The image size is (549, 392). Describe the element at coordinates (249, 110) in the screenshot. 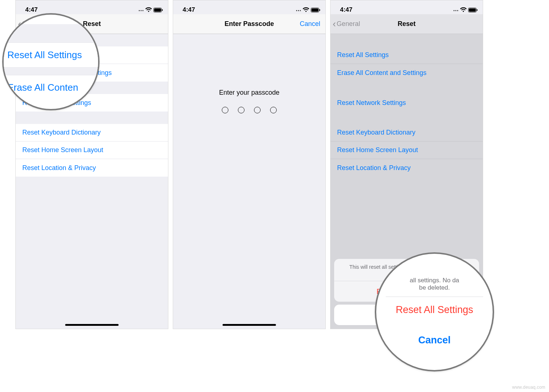

I see `passcode-dots` at that location.